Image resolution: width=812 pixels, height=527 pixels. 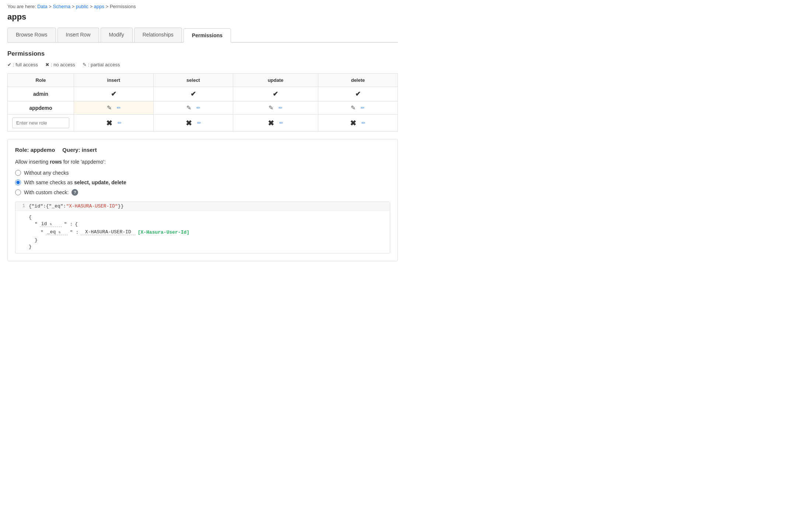 What do you see at coordinates (193, 94) in the screenshot?
I see `admin-select: ✔` at bounding box center [193, 94].